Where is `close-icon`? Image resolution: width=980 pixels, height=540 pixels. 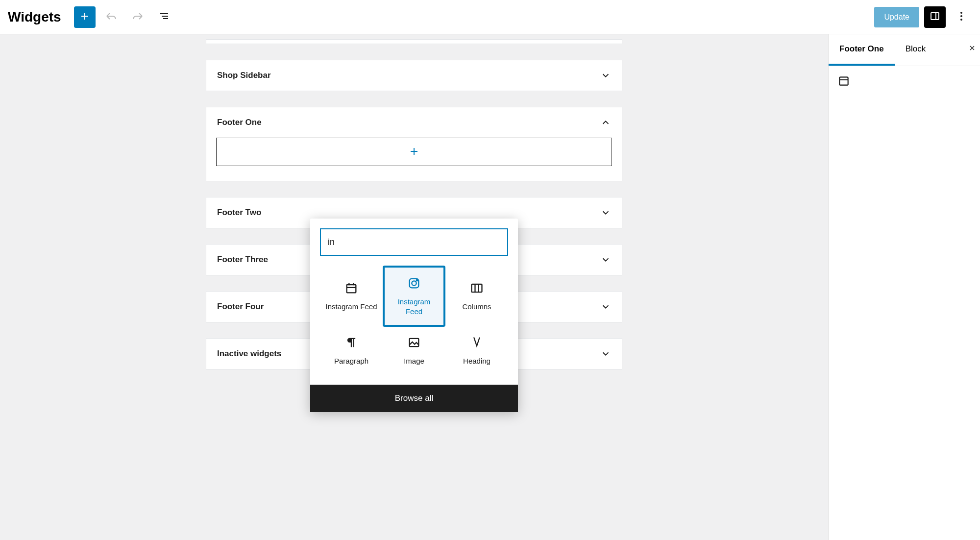
close-icon is located at coordinates (972, 49).